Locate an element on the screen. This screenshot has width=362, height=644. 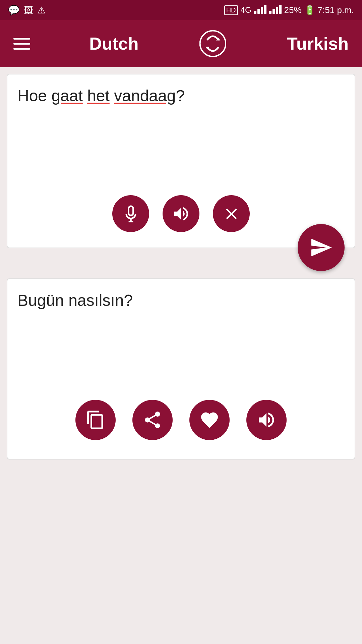
copy-button is located at coordinates (96, 420).